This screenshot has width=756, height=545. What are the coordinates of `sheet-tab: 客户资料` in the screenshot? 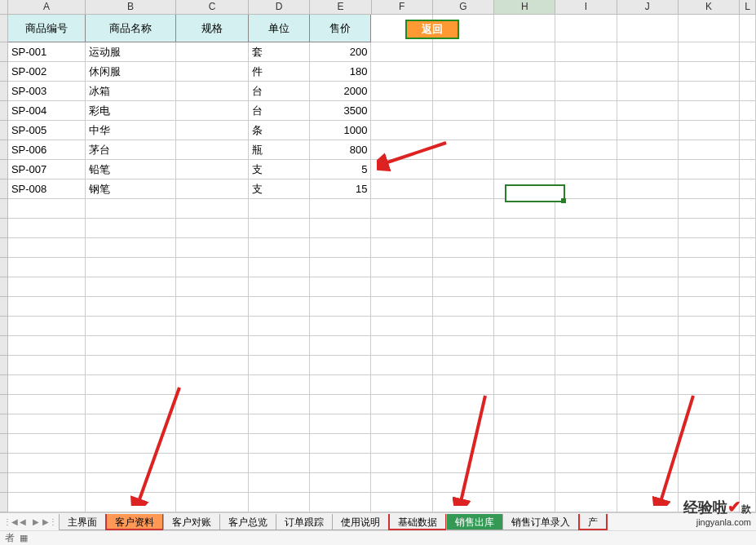 It's located at (135, 522).